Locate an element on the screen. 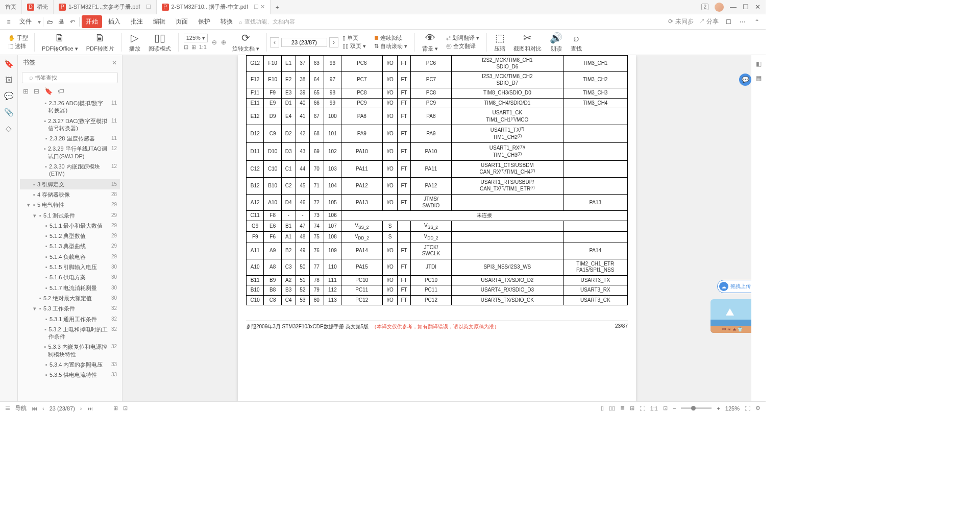  more-icon: ⚙ is located at coordinates (758, 408).